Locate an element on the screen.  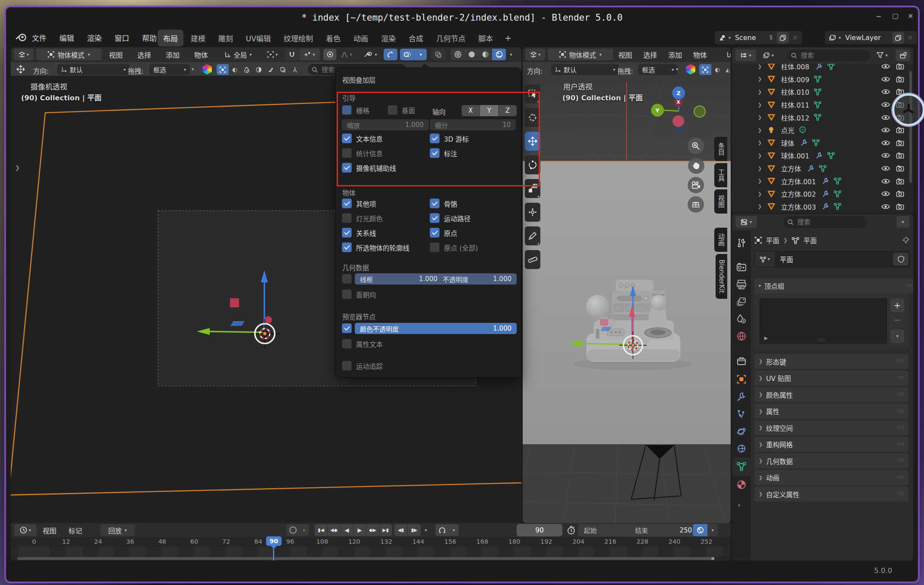
topbar-menu-item: 文件 is located at coordinates (39, 38).